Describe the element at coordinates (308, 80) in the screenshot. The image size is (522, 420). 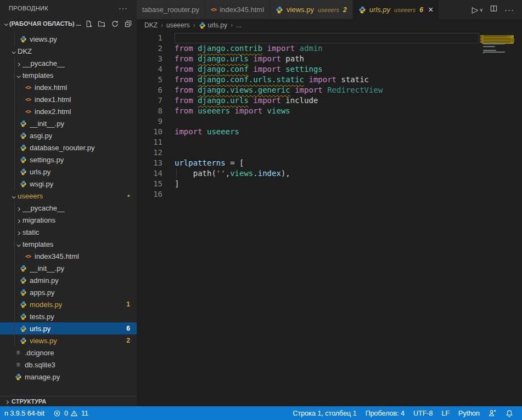
I see `code-line-5: 5from django.conf.urls.static import sta…` at that location.